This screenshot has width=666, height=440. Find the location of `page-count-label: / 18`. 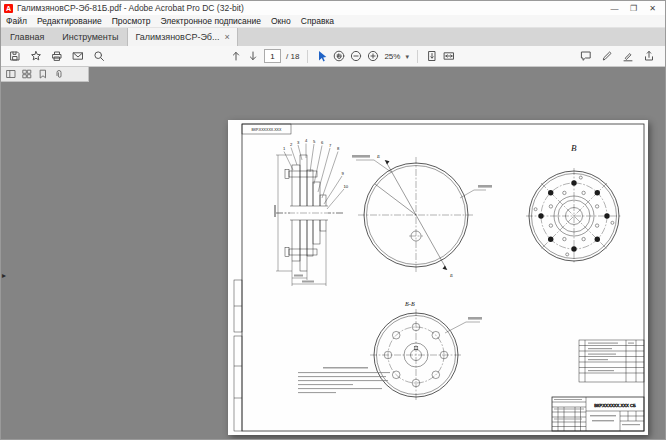

page-count-label: / 18 is located at coordinates (292, 56).